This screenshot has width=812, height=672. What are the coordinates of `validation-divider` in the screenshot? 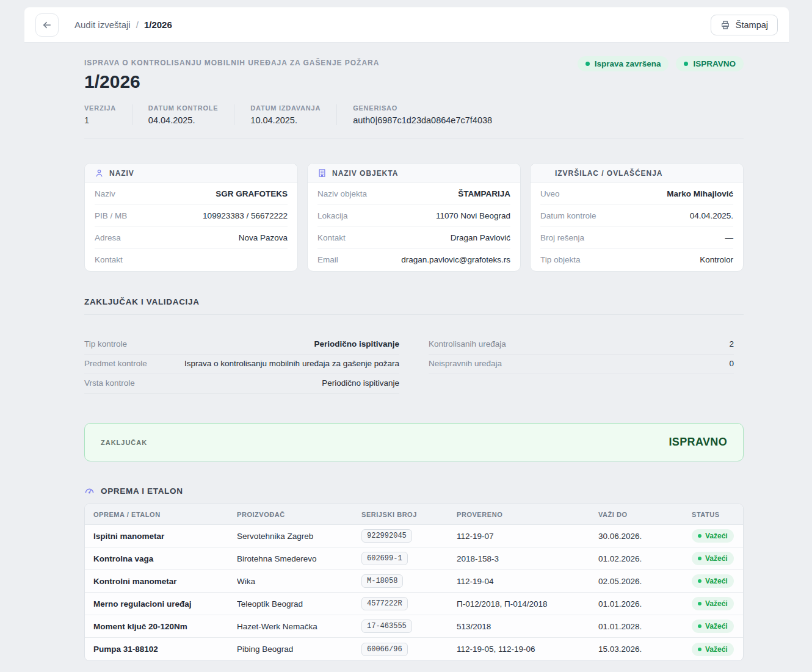 It's located at (414, 315).